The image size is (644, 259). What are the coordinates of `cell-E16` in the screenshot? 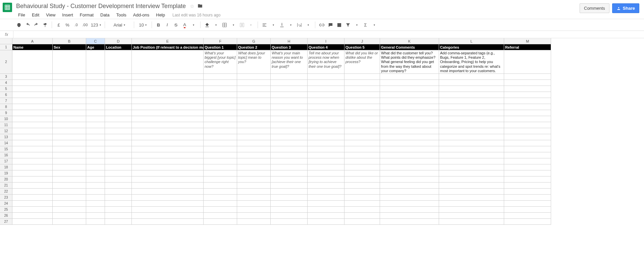 It's located at (168, 155).